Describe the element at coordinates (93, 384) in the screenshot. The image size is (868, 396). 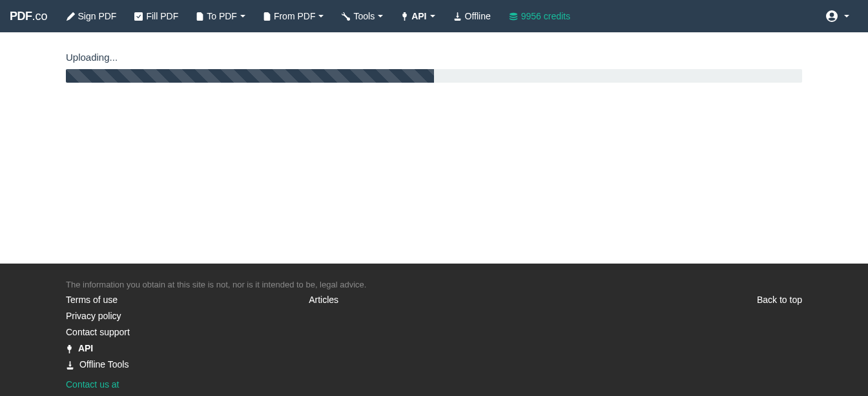
I see `footer-contact: Contact us at` at that location.